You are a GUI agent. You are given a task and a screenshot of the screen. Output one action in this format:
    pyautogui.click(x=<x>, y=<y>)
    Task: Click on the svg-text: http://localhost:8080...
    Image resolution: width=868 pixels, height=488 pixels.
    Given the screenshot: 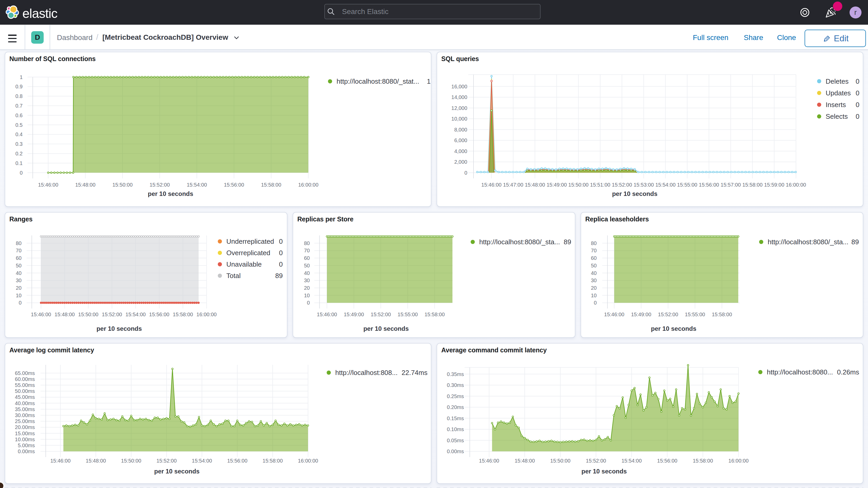 What is the action you would take?
    pyautogui.click(x=800, y=372)
    